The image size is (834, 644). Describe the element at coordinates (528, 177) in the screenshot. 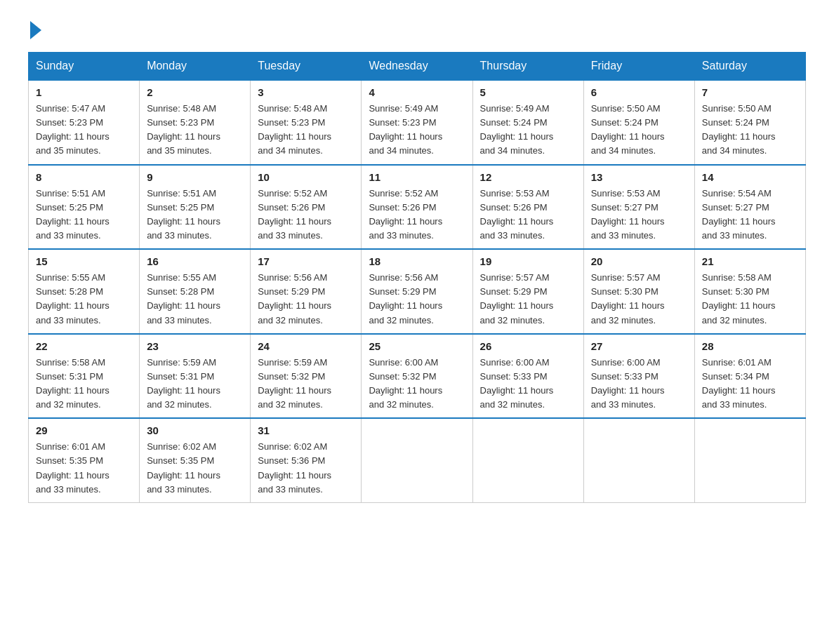

I see `day-number: 12` at that location.